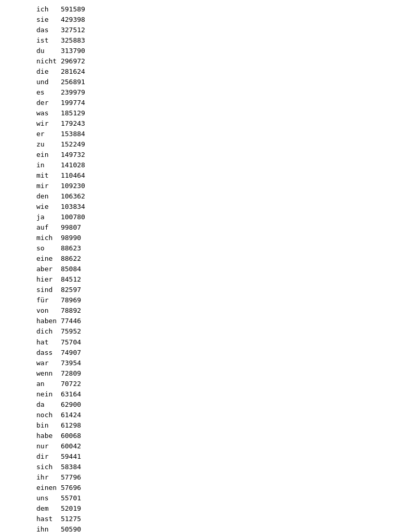 The width and height of the screenshot is (399, 532). What do you see at coordinates (218, 528) in the screenshot?
I see `list-item: ihn 50590` at bounding box center [218, 528].